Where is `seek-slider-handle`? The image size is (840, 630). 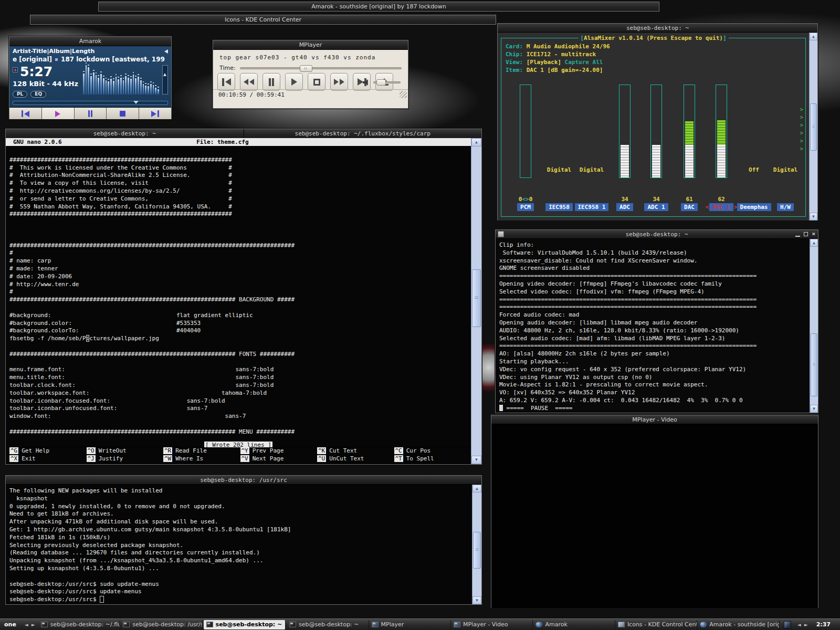
seek-slider-handle is located at coordinates (306, 68).